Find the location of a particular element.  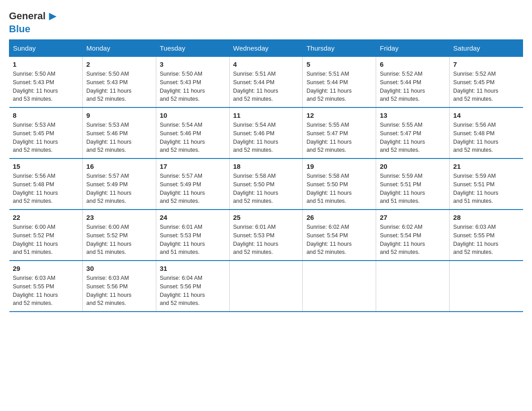

calendar-cell: 16 Sunrise: 5:57 AM Sunset: 5:49 PM Dayl… is located at coordinates (119, 184).